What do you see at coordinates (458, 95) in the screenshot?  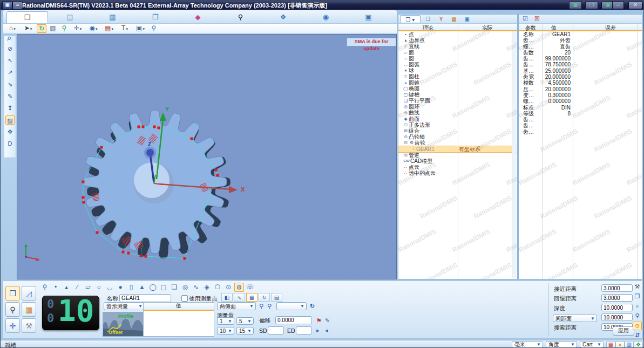 I see `tree-item: ▢键槽` at bounding box center [458, 95].